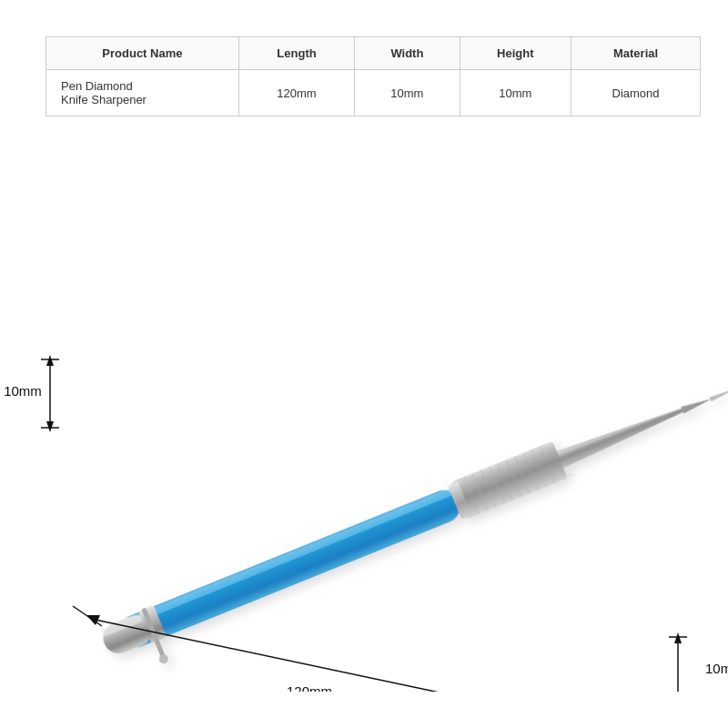 This screenshot has width=728, height=728. I want to click on col-header-length: Length, so click(297, 54).